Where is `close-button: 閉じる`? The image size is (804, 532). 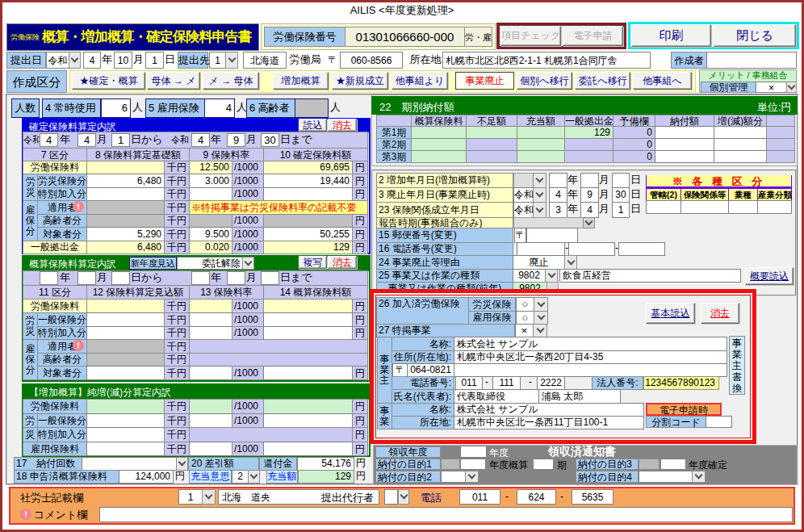
close-button: 閉じる is located at coordinates (755, 36).